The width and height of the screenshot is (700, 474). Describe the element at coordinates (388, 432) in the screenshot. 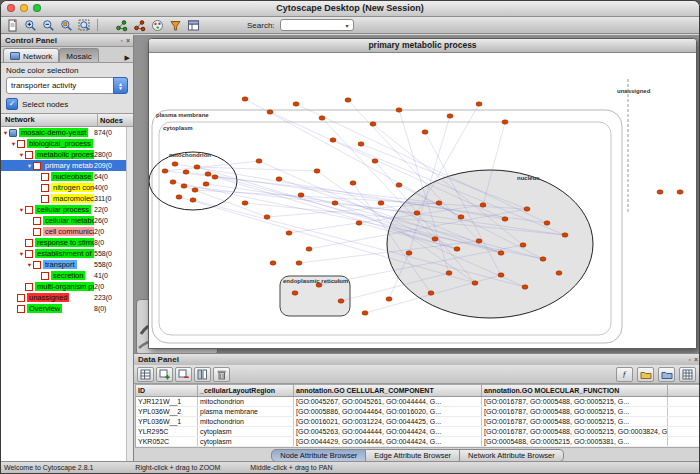

I see `table-cell: [GO:0045263, GO:0044444, GO:0044424, G..…` at that location.